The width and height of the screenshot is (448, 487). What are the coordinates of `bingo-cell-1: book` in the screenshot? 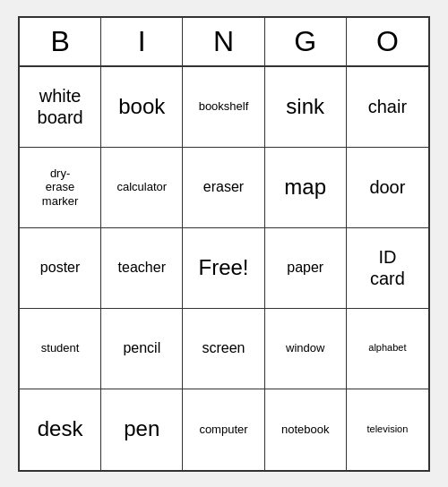 It's located at (142, 107).